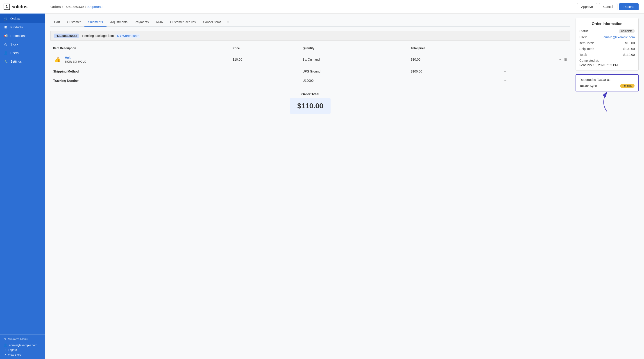  Describe the element at coordinates (354, 48) in the screenshot. I see `col-quantity: Quantity` at that location.